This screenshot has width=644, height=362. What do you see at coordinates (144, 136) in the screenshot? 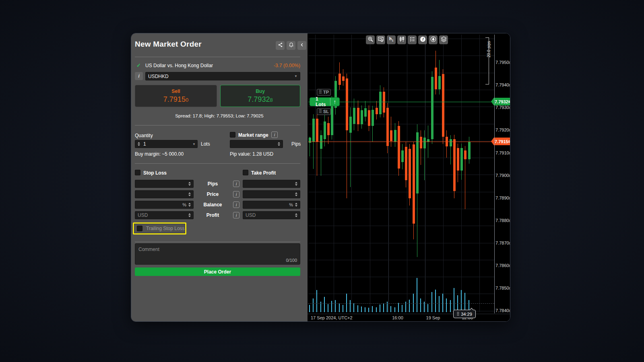
I see `quantity-label: Quantity` at bounding box center [144, 136].